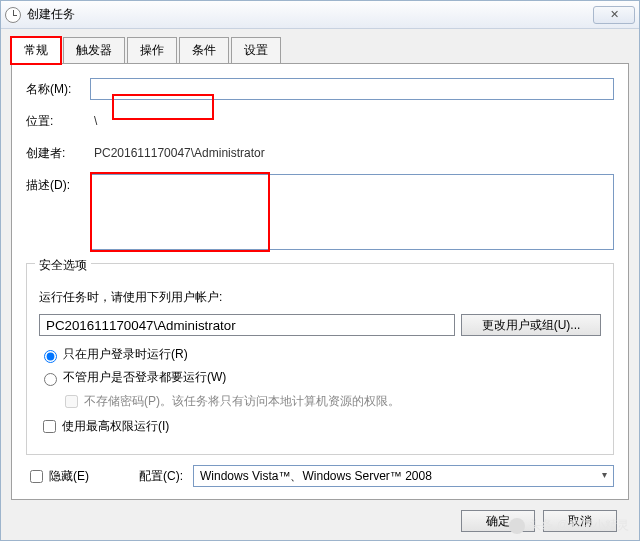 Image resolution: width=640 pixels, height=541 pixels. I want to click on name-input, so click(352, 89).